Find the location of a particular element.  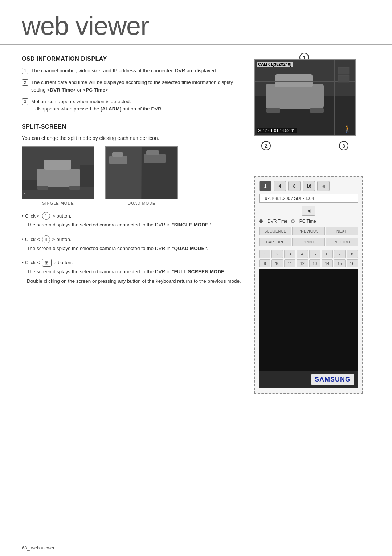

dvr-ch-10: 10 is located at coordinates (277, 263).